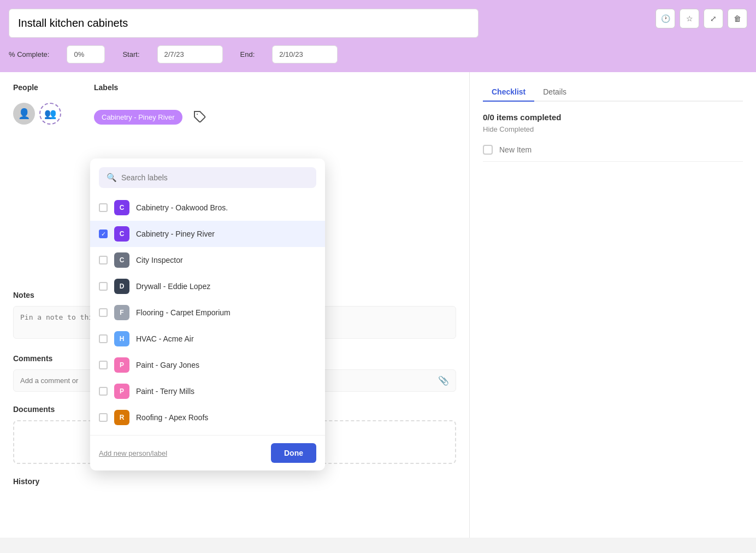 The height and width of the screenshot is (553, 756). I want to click on search-icon: 🔍, so click(111, 178).